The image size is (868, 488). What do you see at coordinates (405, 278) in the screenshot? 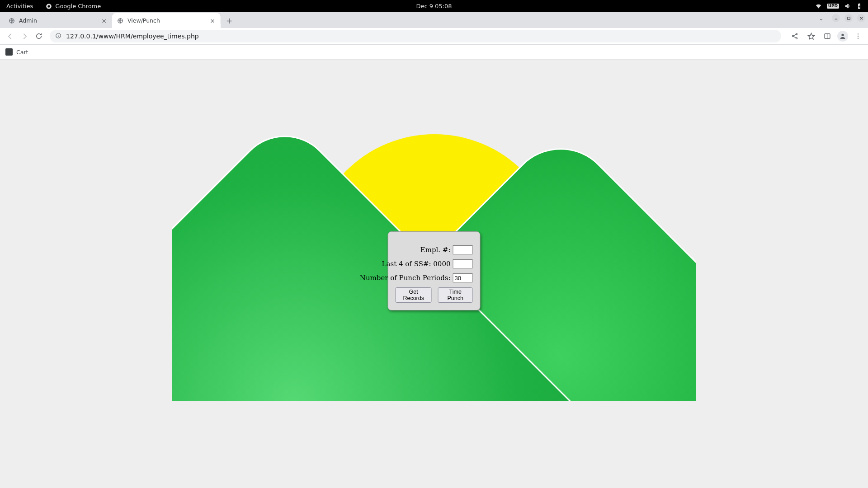
I see `punch-periods-label: Number of Punch Periods:` at bounding box center [405, 278].